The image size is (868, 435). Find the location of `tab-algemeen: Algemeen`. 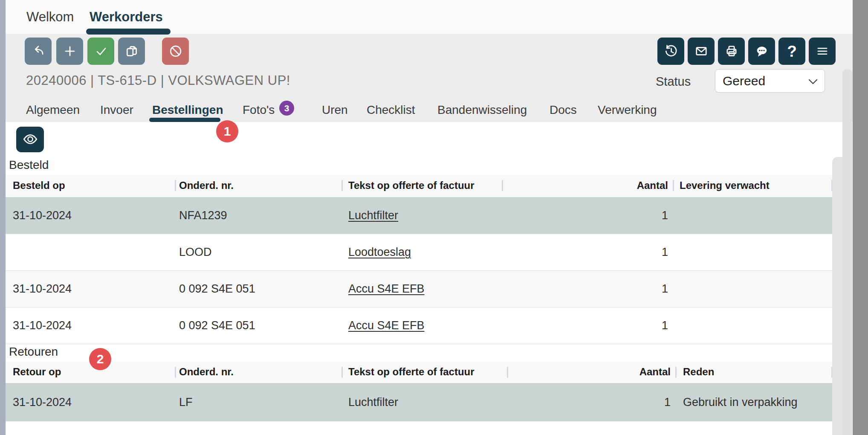

tab-algemeen: Algemeen is located at coordinates (53, 110).